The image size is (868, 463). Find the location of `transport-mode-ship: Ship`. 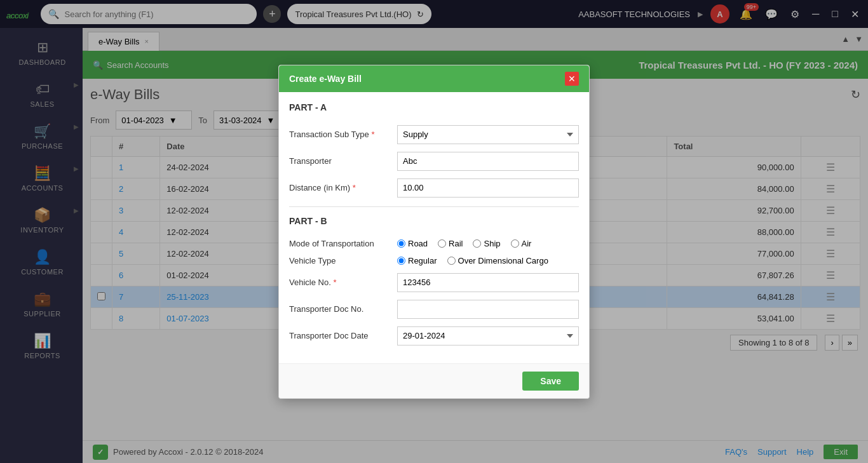

transport-mode-ship: Ship is located at coordinates (487, 244).